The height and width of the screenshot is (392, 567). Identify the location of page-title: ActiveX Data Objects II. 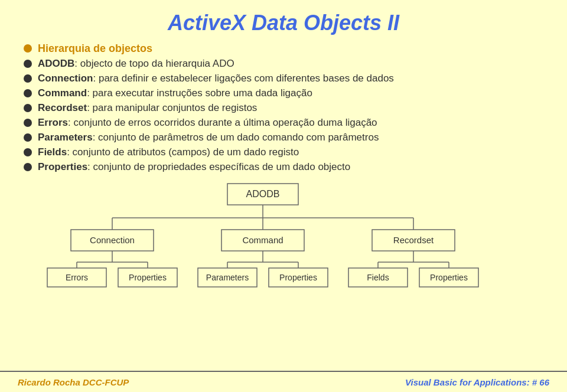
(284, 23).